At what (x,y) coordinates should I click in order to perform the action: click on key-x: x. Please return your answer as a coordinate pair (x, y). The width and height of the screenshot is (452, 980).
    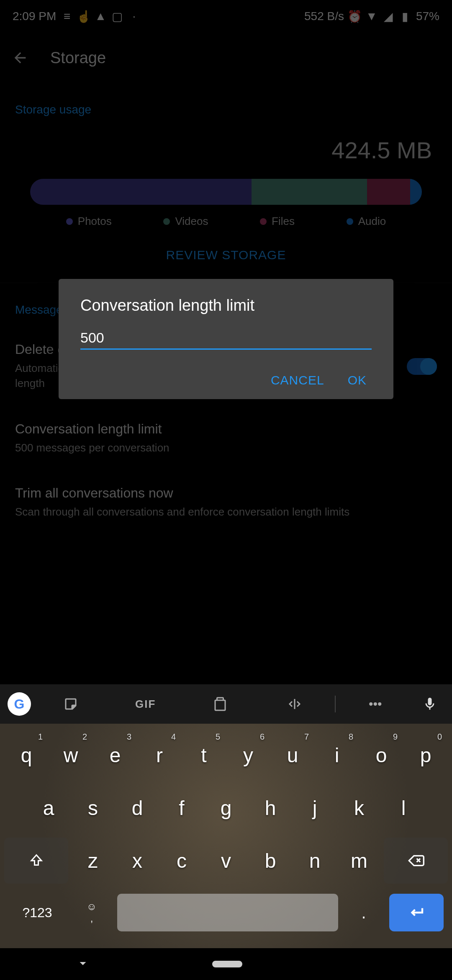
    Looking at the image, I should click on (137, 861).